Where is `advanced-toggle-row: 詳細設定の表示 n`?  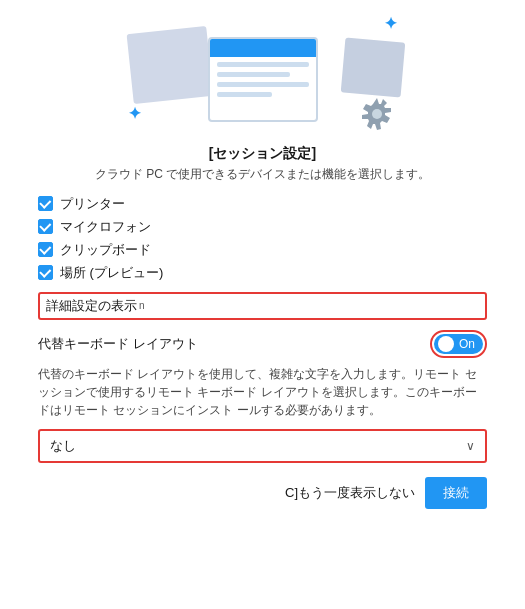 advanced-toggle-row: 詳細設定の表示 n is located at coordinates (262, 306).